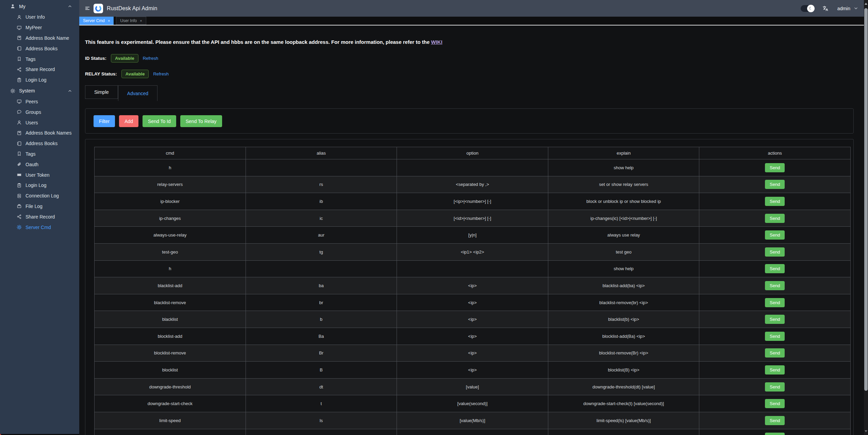 The height and width of the screenshot is (435, 868). Describe the element at coordinates (39, 133) in the screenshot. I see `sidebar-item-address-book-names: Address Book Names` at that location.